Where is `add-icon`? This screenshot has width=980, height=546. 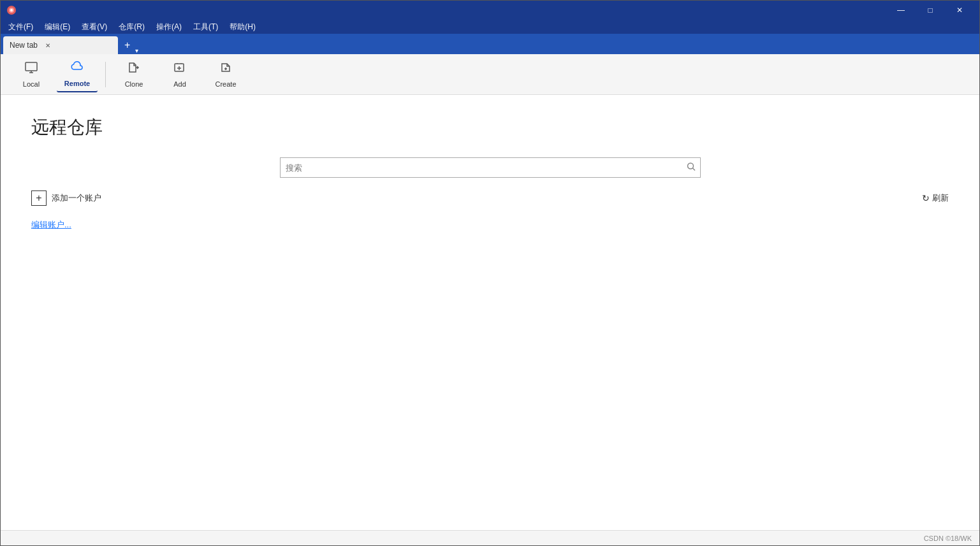
add-icon is located at coordinates (180, 69).